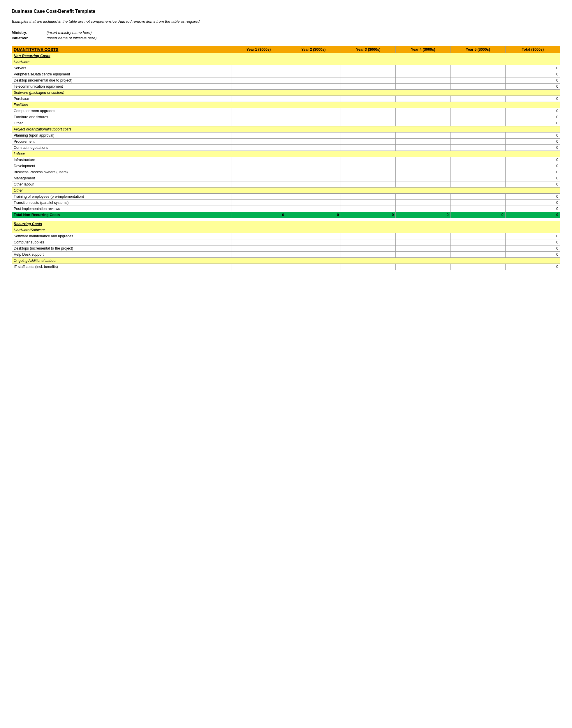  Describe the element at coordinates (286, 141) in the screenshot. I see `table-row: Procurement0` at that location.